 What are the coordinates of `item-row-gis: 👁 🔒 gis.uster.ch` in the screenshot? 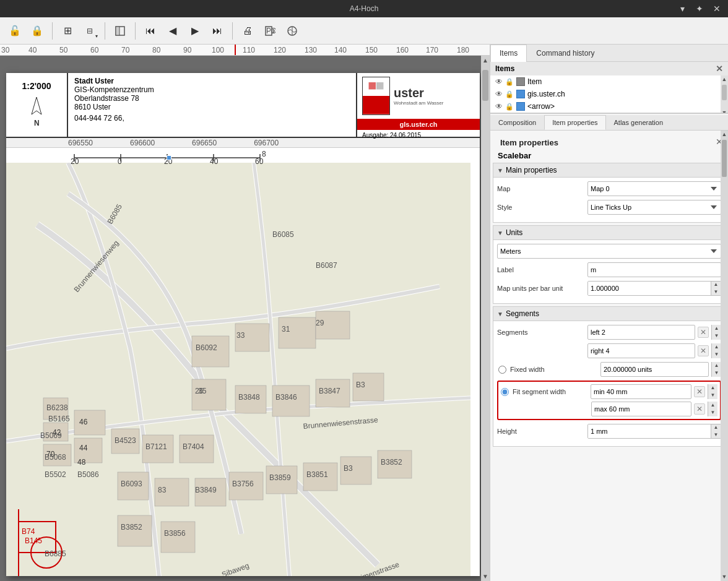 It's located at (605, 94).